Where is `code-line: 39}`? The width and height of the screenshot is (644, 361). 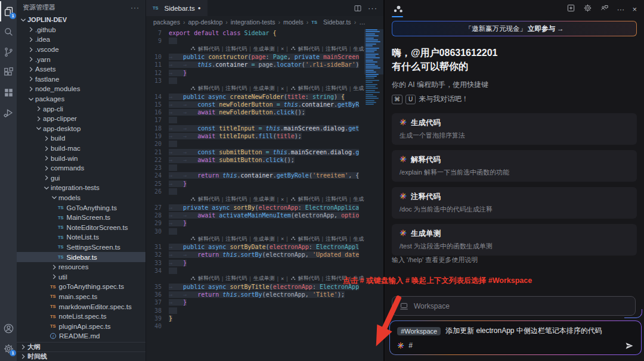 code-line: 39} is located at coordinates (255, 318).